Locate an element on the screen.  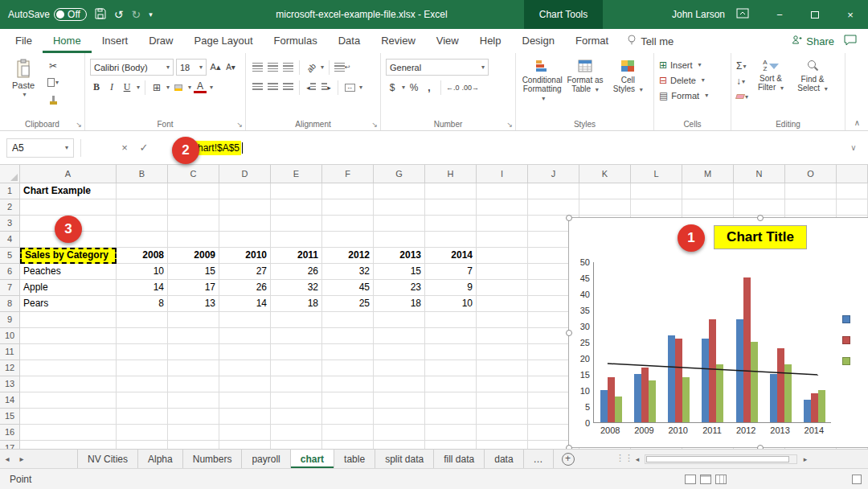
sheet-nav-left-icon: ◂ is located at coordinates (7, 458).